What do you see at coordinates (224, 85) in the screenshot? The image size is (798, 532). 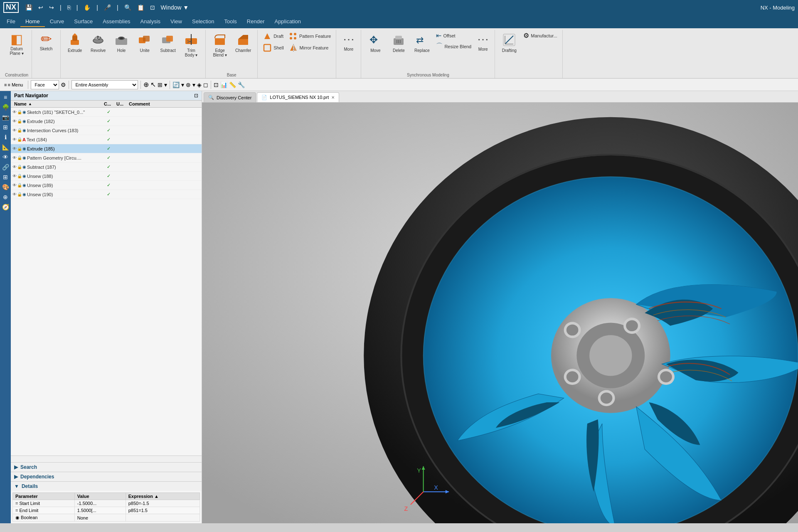 I see `analysis-icon: 📊` at bounding box center [224, 85].